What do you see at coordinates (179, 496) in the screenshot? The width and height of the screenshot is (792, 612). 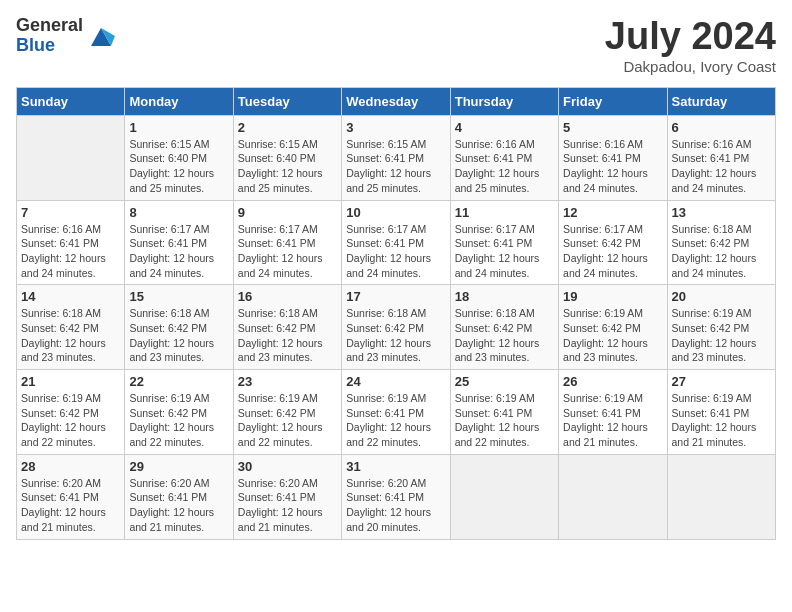 I see `calendar-cell: 29 Sunrise: 6:20 AMSunset: 6:41 PMDaylig…` at bounding box center [179, 496].